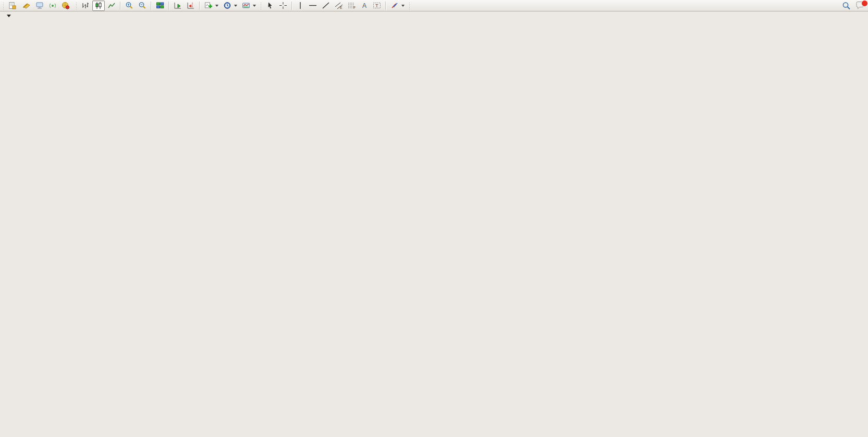 Image resolution: width=868 pixels, height=437 pixels. I want to click on periods-dropdown-caret, so click(236, 6).